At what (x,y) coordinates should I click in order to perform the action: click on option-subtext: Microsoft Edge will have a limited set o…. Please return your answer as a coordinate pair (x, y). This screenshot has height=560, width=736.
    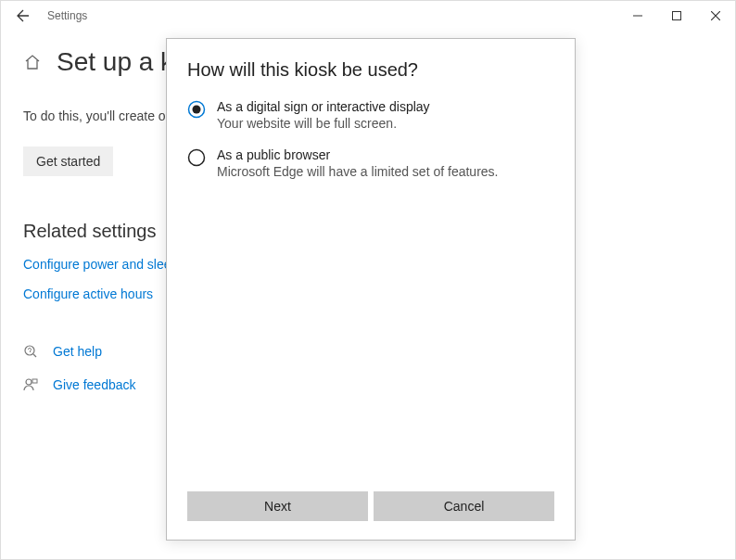
    Looking at the image, I should click on (358, 172).